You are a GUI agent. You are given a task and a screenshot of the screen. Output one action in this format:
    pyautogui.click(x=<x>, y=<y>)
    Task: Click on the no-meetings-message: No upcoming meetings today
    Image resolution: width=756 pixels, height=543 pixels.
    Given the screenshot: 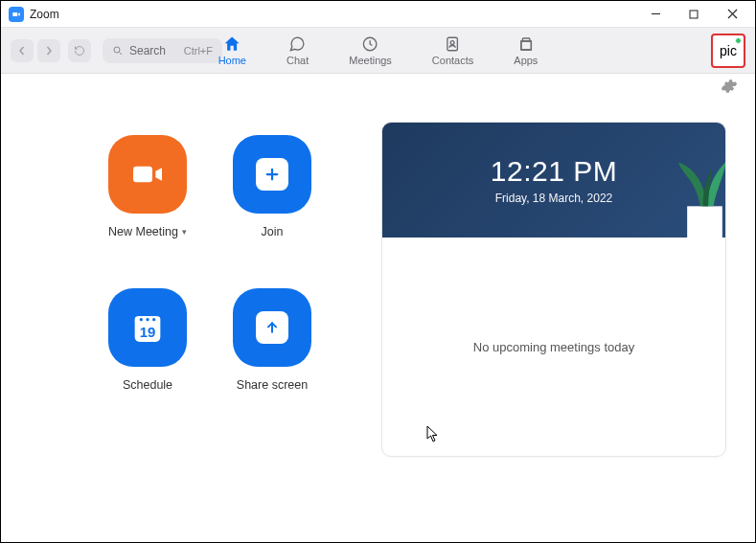 What is the action you would take?
    pyautogui.click(x=554, y=347)
    